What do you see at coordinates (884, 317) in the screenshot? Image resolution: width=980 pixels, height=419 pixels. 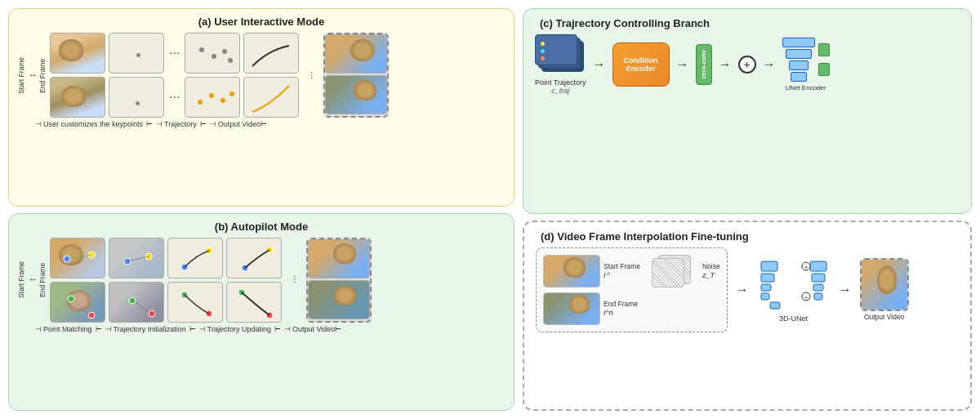 I see `output-video-label: Output Video` at bounding box center [884, 317].